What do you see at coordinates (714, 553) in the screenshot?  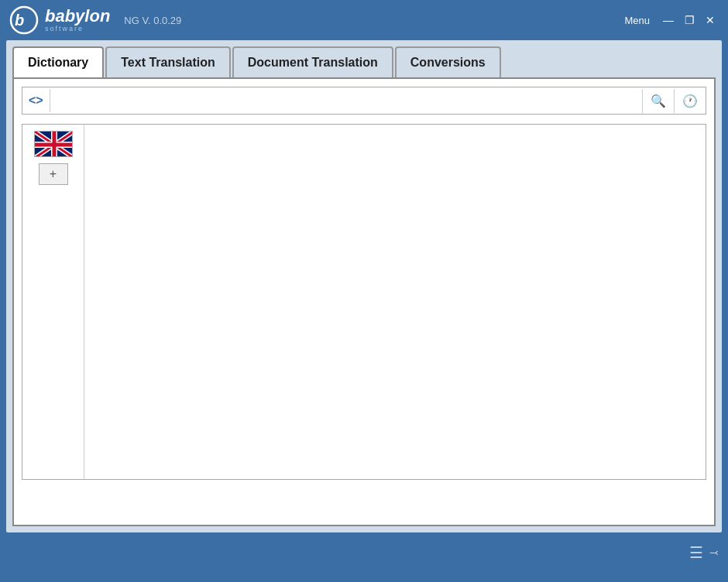 I see `resize-icon: ⤙` at bounding box center [714, 553].